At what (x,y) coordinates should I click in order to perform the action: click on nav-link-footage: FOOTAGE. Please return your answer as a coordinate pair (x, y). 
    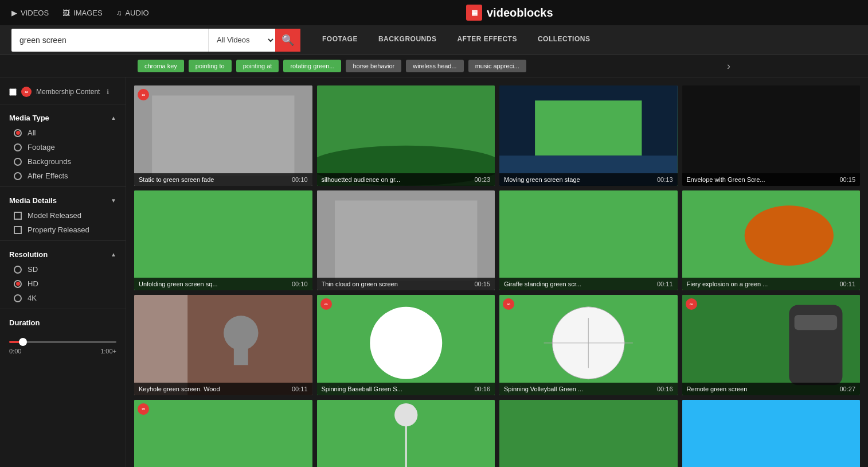
    Looking at the image, I should click on (340, 40).